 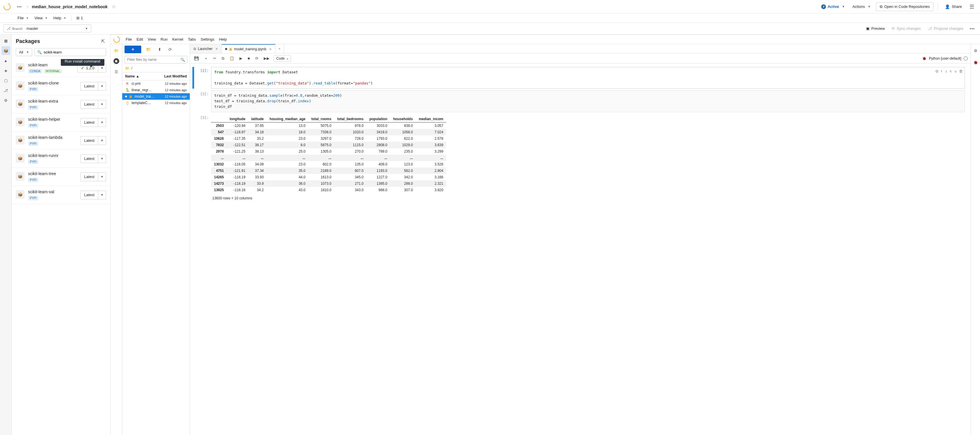 I want to click on package-search-box: 🔍, so click(x=70, y=52).